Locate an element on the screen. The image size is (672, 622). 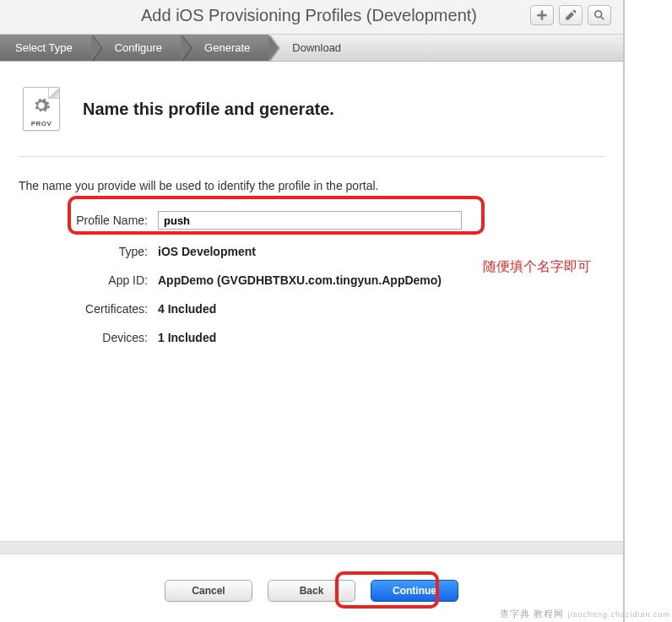
step-configure: Configure is located at coordinates (136, 47).